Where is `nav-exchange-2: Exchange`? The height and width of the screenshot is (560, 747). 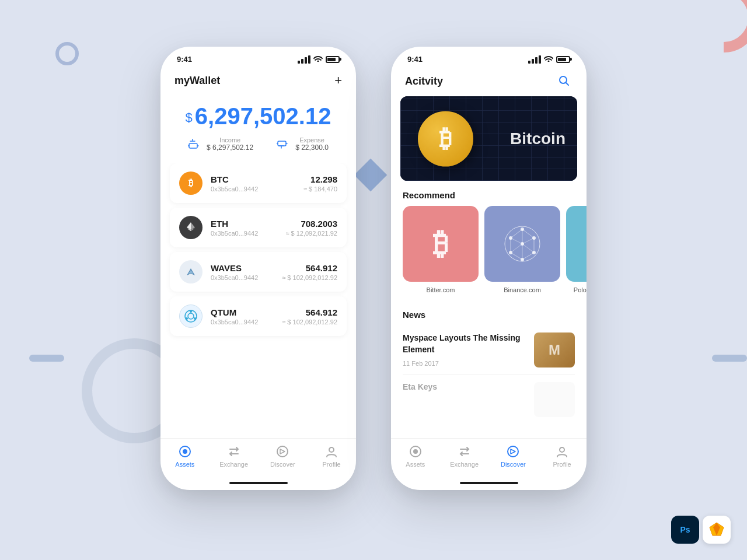
nav-exchange-2: Exchange is located at coordinates (465, 456).